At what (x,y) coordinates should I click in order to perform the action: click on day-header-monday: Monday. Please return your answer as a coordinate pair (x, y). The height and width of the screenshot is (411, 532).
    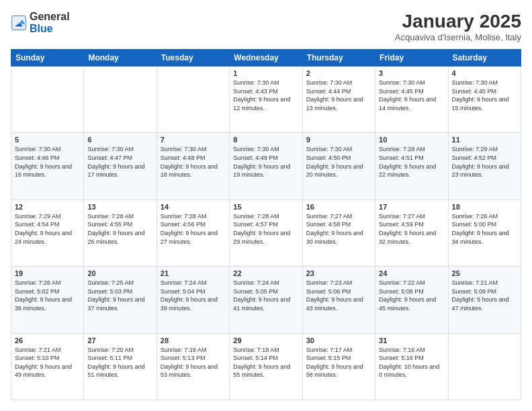
    Looking at the image, I should click on (120, 58).